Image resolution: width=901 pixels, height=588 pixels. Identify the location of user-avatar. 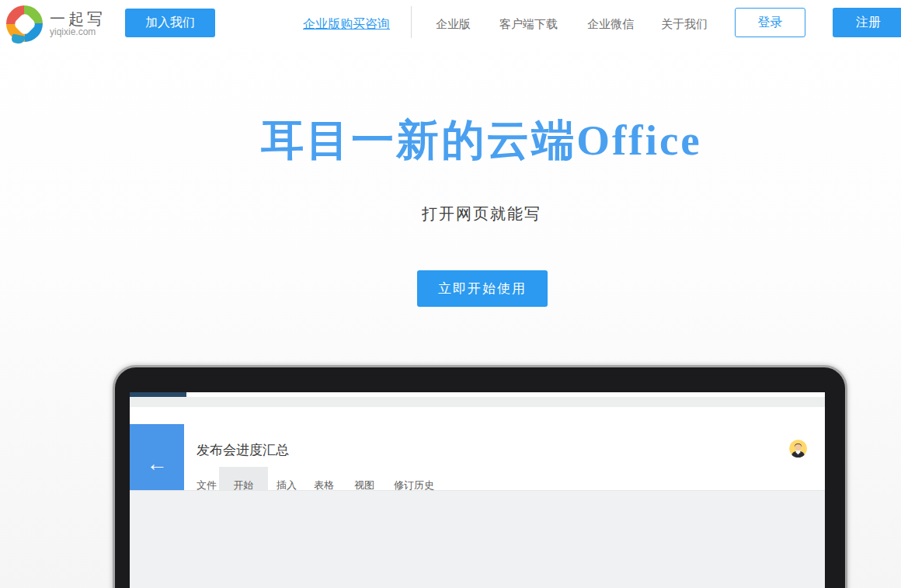
(798, 449).